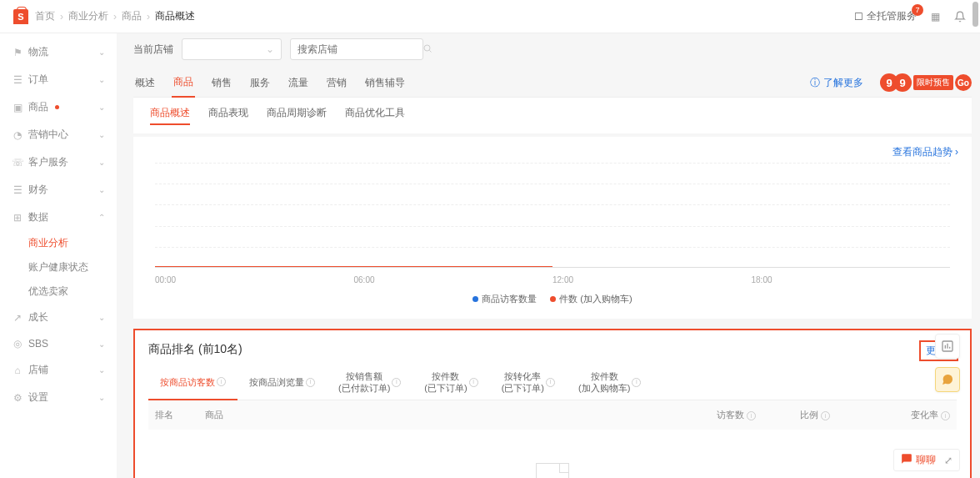 The height and width of the screenshot is (478, 980). I want to click on shop-select: ⌄, so click(232, 49).